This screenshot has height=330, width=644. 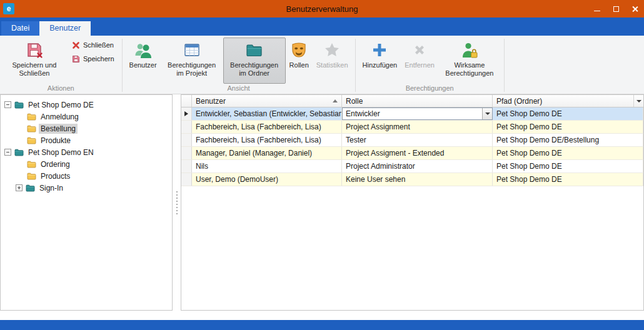 I want to click on star-icon, so click(x=332, y=50).